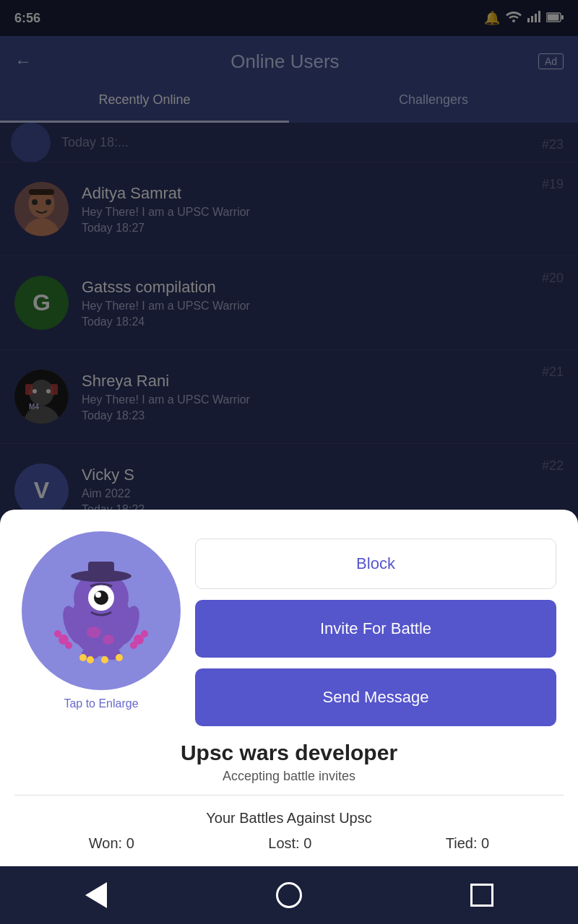 This screenshot has height=924, width=578. Describe the element at coordinates (101, 704) in the screenshot. I see `tap-to-enlarge: Tap to Enlarge` at that location.